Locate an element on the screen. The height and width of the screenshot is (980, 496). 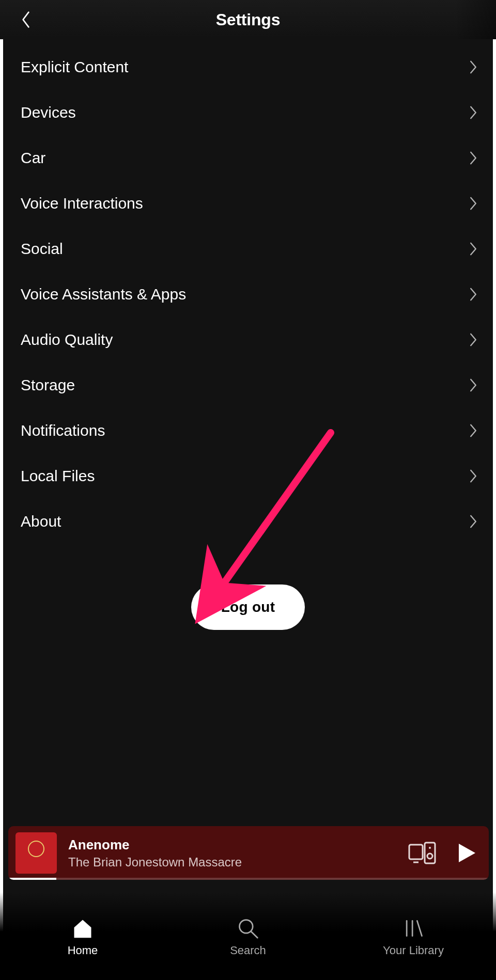
settings-item-notifications: Notifications is located at coordinates (248, 431).